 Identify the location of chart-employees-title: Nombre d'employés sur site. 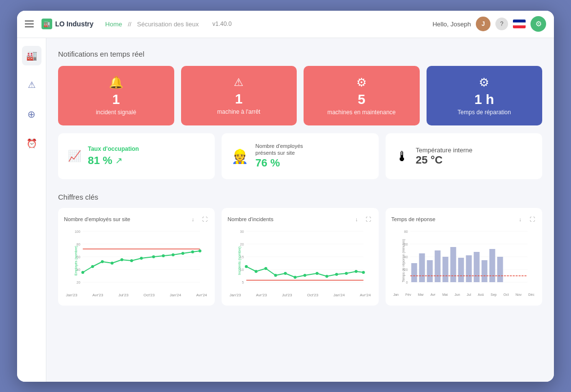
(97, 219).